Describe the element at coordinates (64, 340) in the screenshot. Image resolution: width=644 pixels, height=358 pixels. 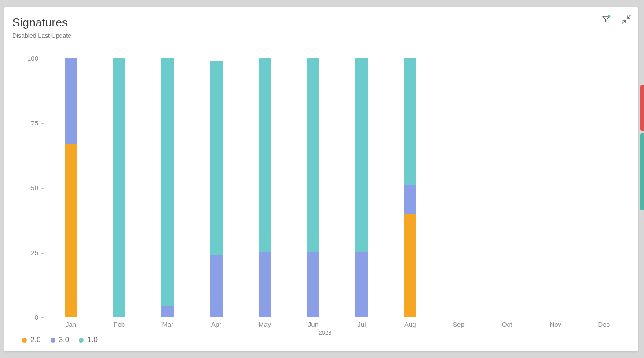
I see `legend-label: 3.0` at that location.